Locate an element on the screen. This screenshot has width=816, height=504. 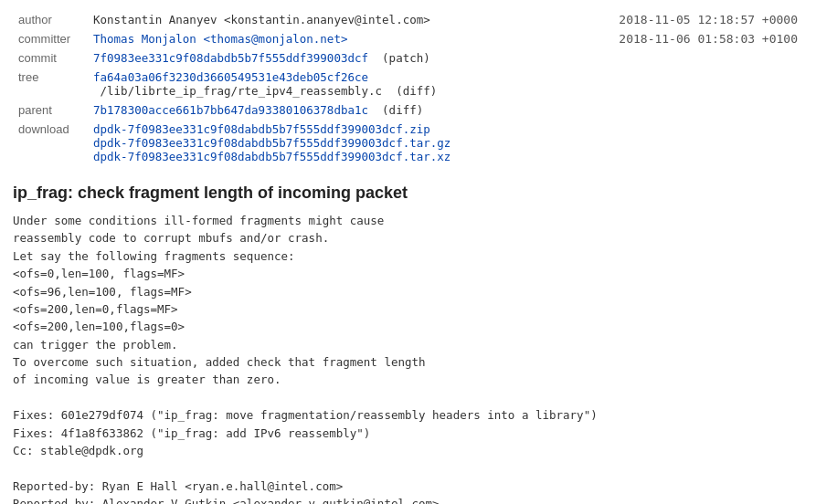
commit-label: commit is located at coordinates (51, 58).